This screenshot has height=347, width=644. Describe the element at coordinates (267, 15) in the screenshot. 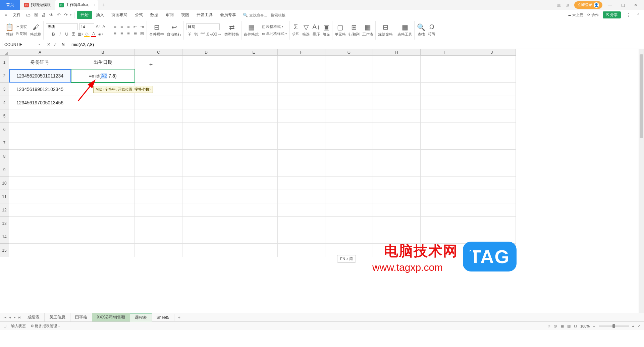

I see `search-command: 🔍` at that location.